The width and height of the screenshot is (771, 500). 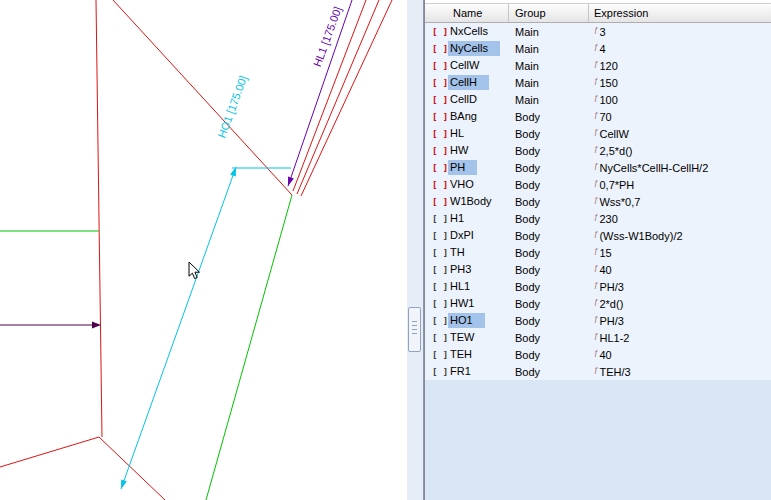 What do you see at coordinates (598, 66) in the screenshot?
I see `table-row: [ ]CellWMainƒ120` at bounding box center [598, 66].